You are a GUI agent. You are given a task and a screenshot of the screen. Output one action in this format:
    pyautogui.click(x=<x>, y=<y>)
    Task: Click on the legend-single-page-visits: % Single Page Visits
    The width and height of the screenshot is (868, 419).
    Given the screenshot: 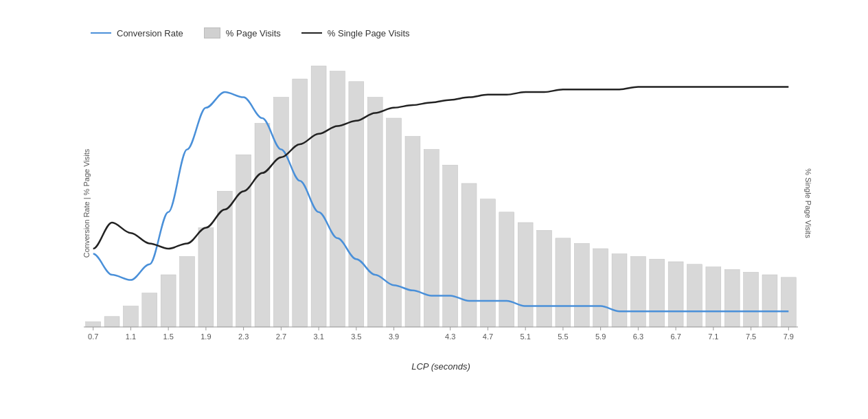 What is the action you would take?
    pyautogui.click(x=356, y=33)
    